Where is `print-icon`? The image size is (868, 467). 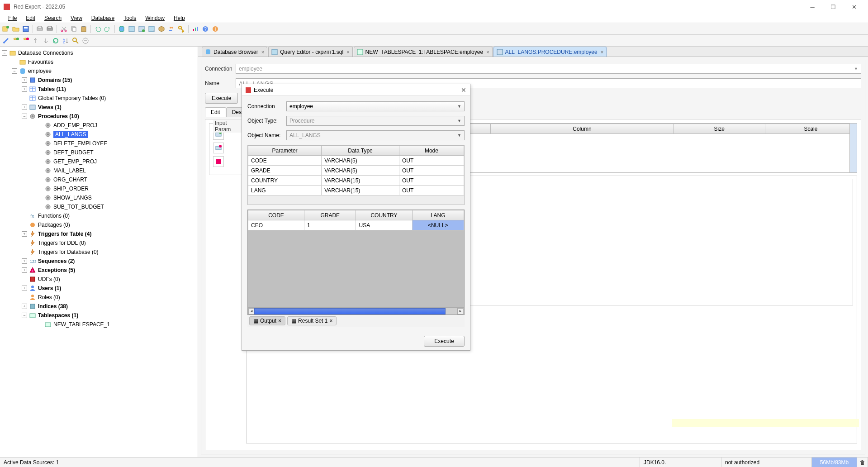 print-icon is located at coordinates (50, 29).